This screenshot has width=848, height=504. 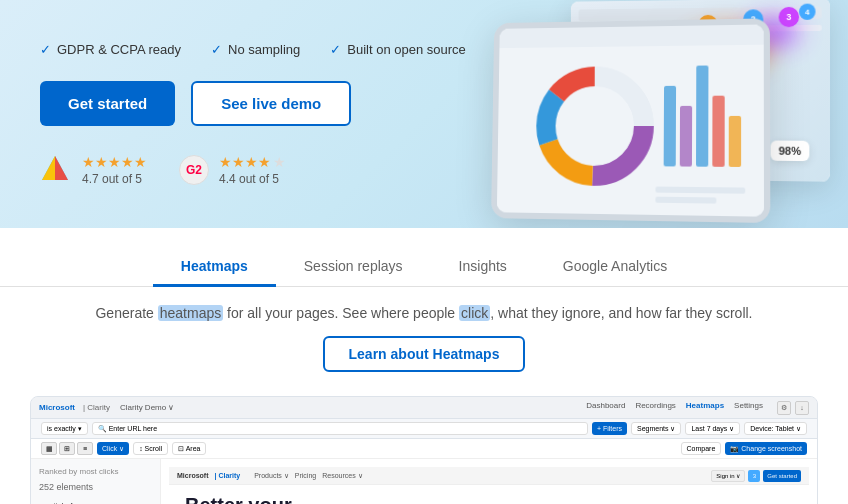 What do you see at coordinates (789, 17) in the screenshot?
I see `heat-badge-3: 3` at bounding box center [789, 17].